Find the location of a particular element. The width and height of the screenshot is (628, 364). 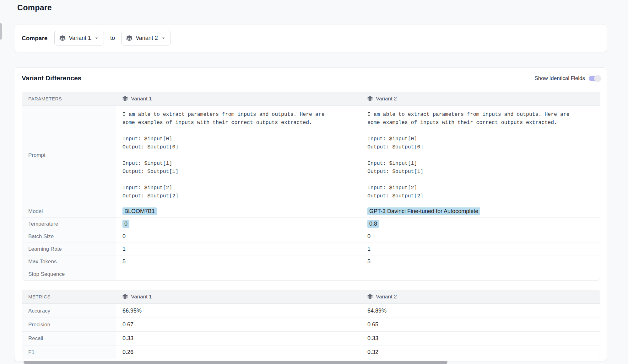

toggle-knob is located at coordinates (598, 78).